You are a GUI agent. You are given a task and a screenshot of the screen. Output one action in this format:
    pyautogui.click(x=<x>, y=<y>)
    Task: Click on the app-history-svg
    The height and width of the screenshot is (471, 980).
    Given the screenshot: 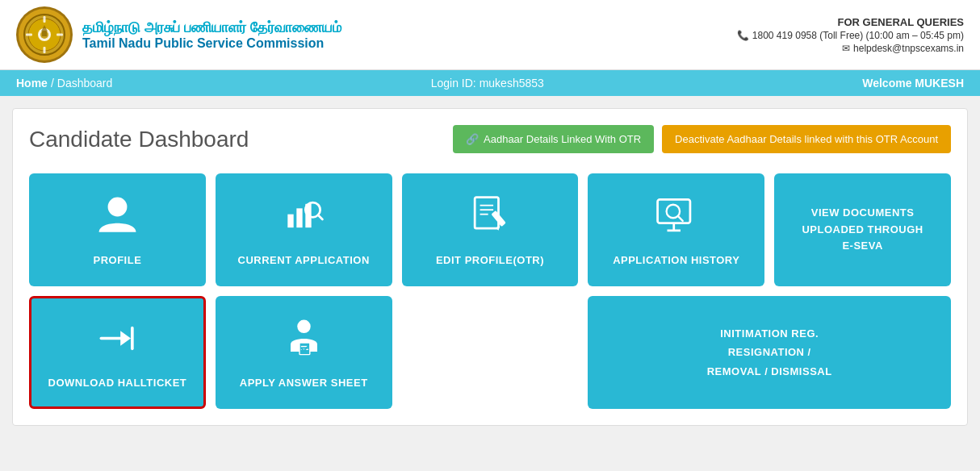 What is the action you would take?
    pyautogui.click(x=676, y=216)
    